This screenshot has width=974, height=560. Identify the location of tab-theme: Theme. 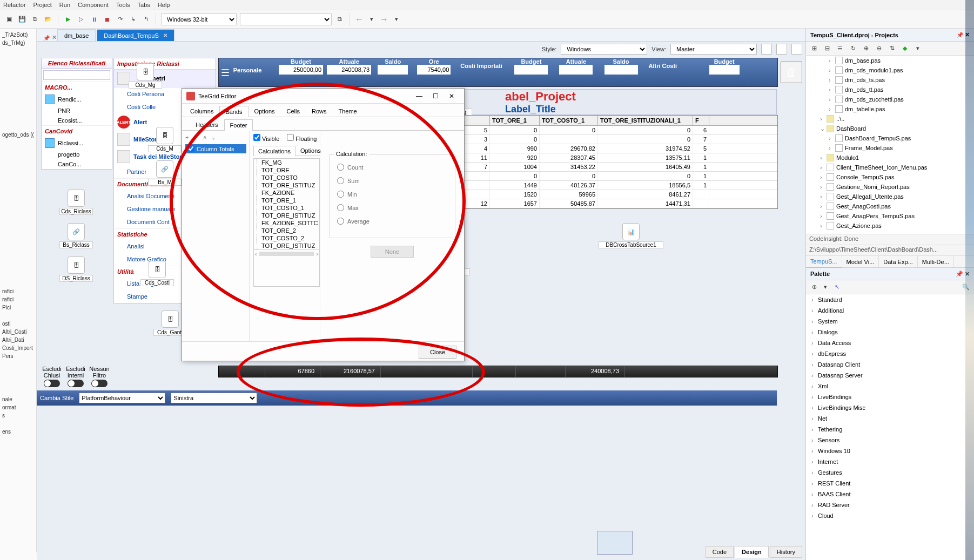
(348, 111).